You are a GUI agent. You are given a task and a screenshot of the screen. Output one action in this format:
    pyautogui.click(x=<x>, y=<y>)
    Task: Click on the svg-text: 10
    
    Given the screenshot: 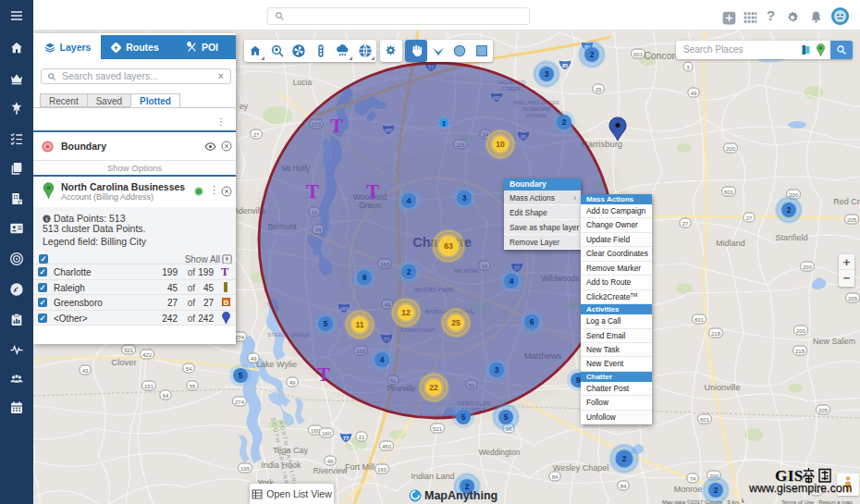 What is the action you would take?
    pyautogui.click(x=500, y=144)
    